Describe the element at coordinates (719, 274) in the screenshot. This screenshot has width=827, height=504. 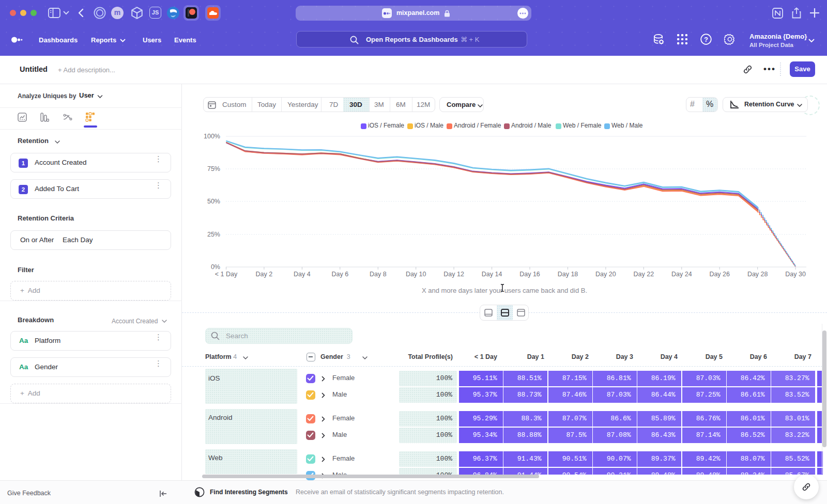
I see `svg-text: Day 26` at that location.